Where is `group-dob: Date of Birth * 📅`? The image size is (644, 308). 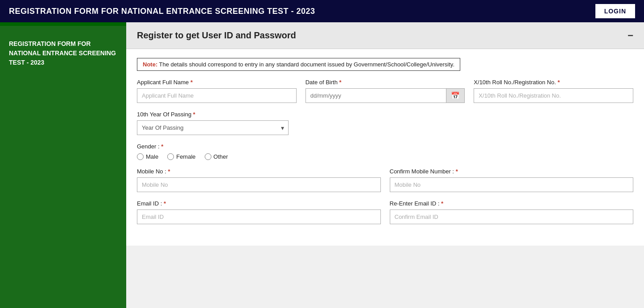 group-dob: Date of Birth * 📅 is located at coordinates (385, 91).